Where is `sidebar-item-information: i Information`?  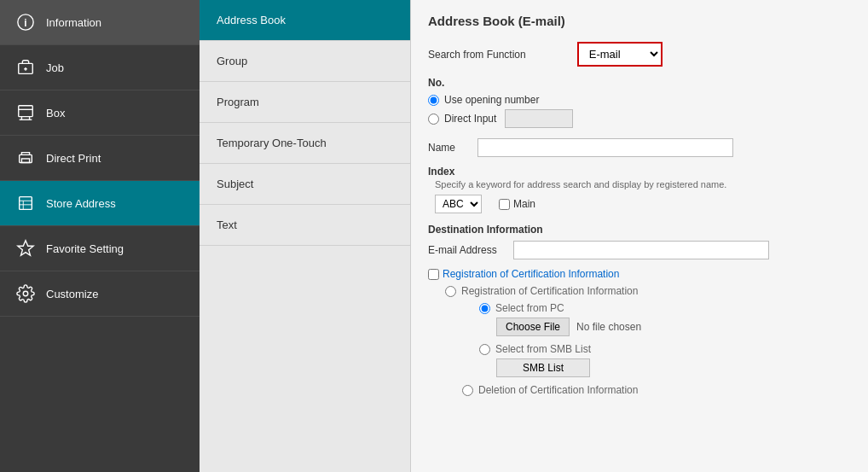 sidebar-item-information: i Information is located at coordinates (100, 22).